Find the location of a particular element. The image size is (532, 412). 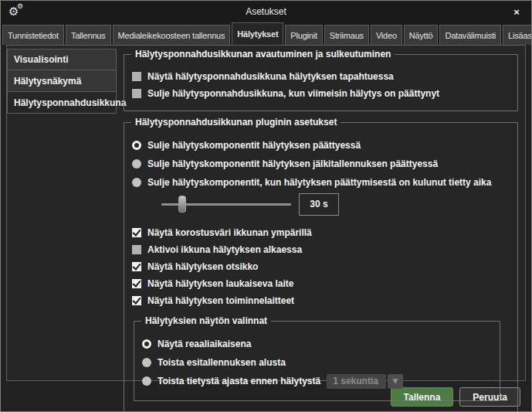

tab-striimaus: Striimaus is located at coordinates (347, 35).